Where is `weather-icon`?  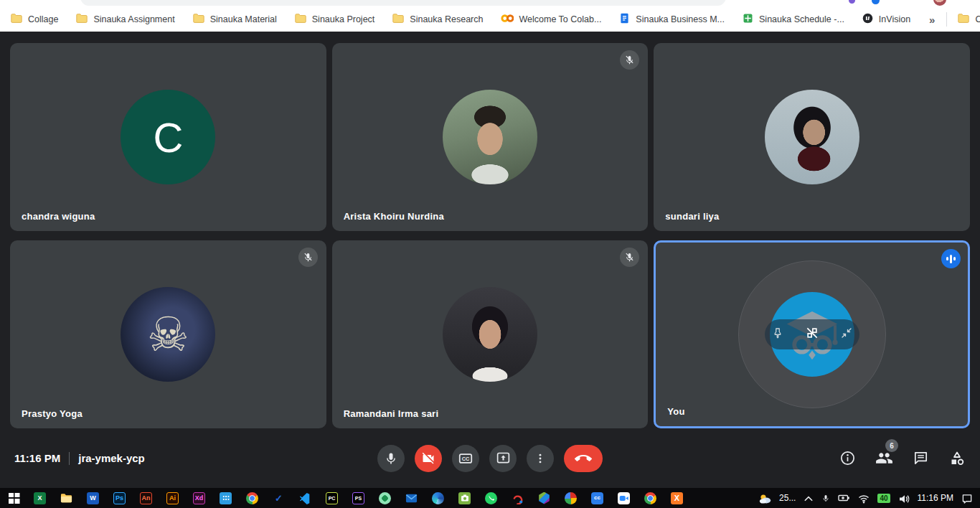 weather-icon is located at coordinates (765, 498).